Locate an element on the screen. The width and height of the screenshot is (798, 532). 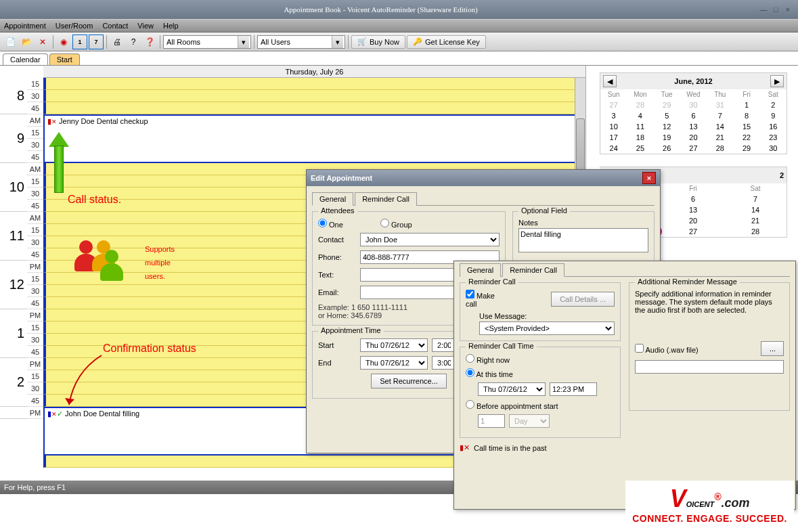
attendee-one-radio is located at coordinates (322, 223).